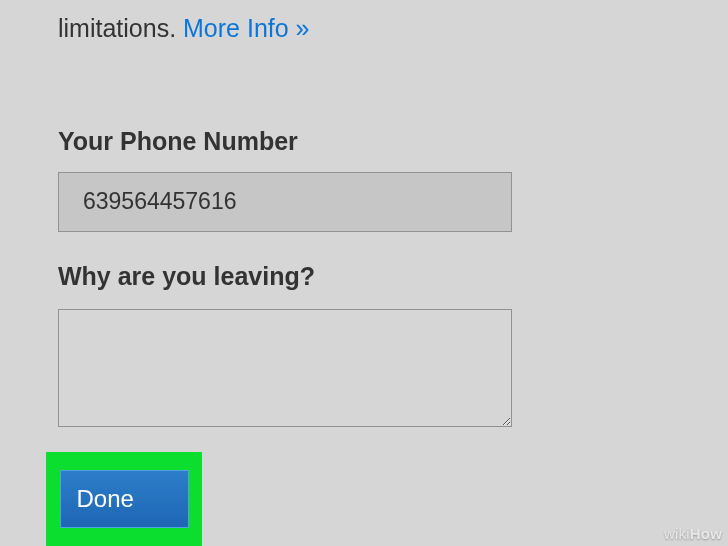  What do you see at coordinates (246, 28) in the screenshot?
I see `more-info-link: More Info »` at bounding box center [246, 28].